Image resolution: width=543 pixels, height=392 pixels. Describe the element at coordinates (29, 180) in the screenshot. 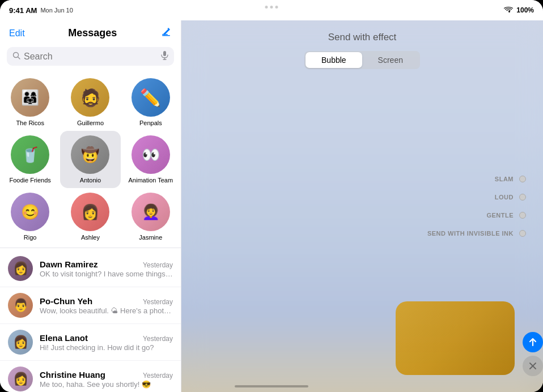

I see `pinned-label-foodie: Foodie Friends` at that location.